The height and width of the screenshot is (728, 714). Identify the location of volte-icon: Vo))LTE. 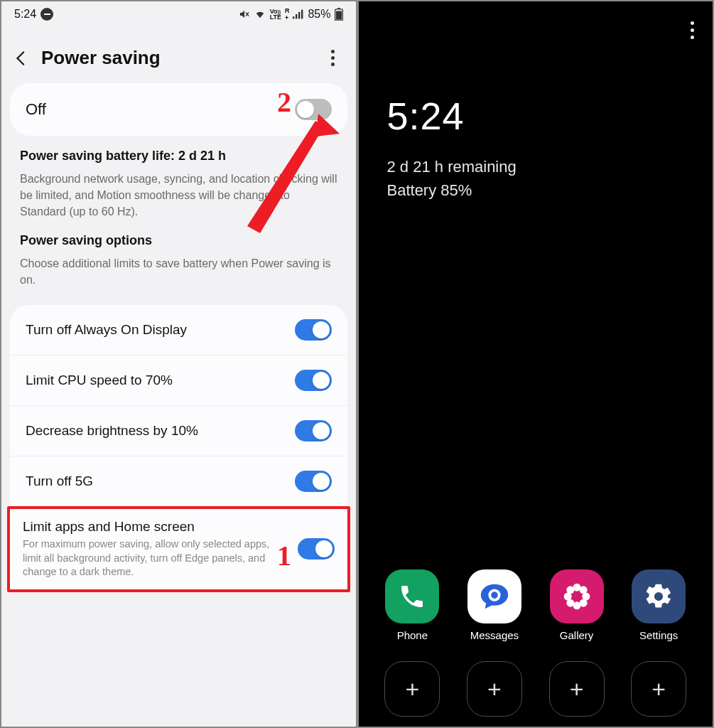
(276, 14).